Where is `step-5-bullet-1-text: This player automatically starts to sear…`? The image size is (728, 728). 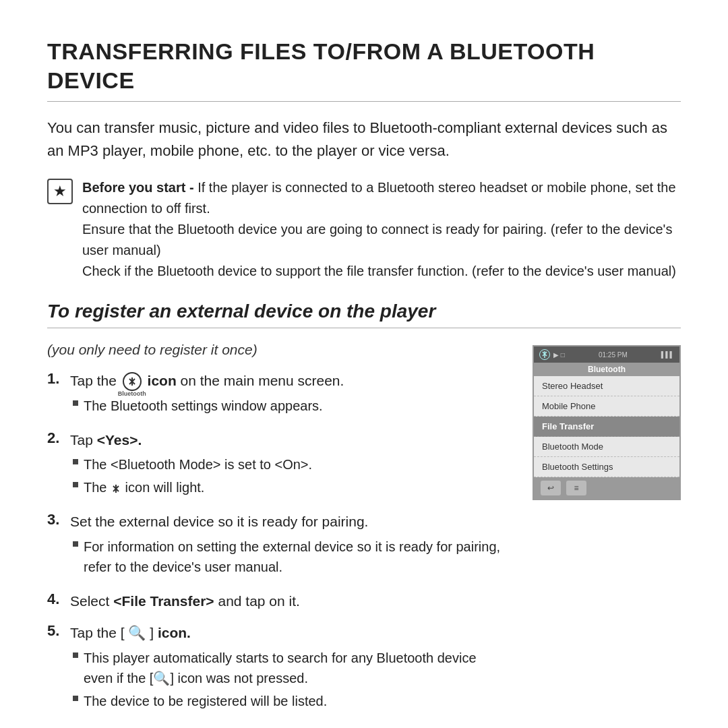 step-5-bullet-1-text: This player automatically starts to sear… is located at coordinates (295, 668).